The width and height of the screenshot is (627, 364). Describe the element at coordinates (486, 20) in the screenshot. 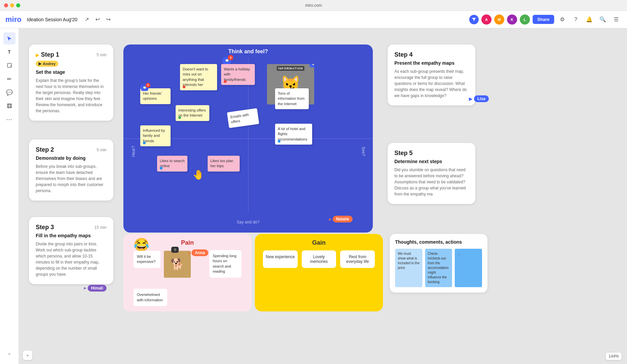

I see `avatar-1: A` at that location.